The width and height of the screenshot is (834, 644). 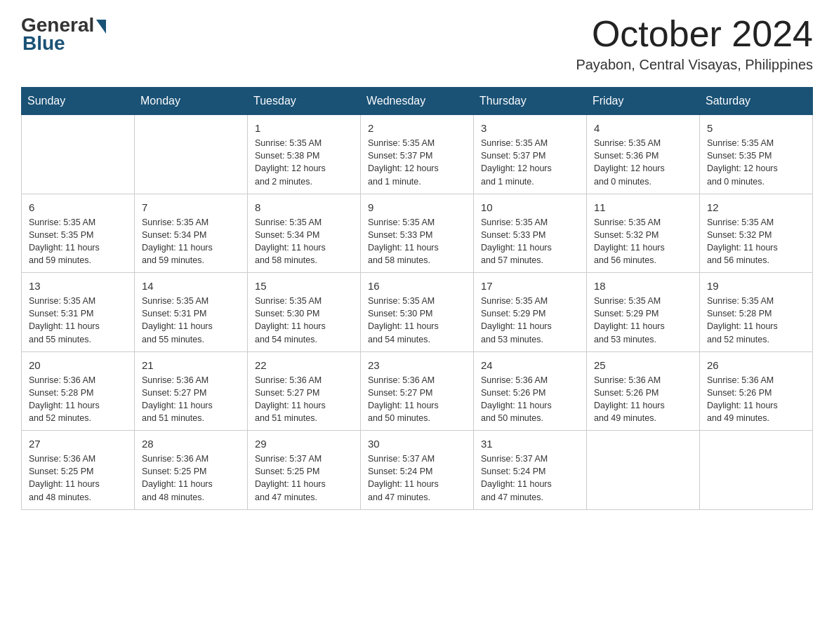 What do you see at coordinates (191, 365) in the screenshot?
I see `day-number: 21` at bounding box center [191, 365].